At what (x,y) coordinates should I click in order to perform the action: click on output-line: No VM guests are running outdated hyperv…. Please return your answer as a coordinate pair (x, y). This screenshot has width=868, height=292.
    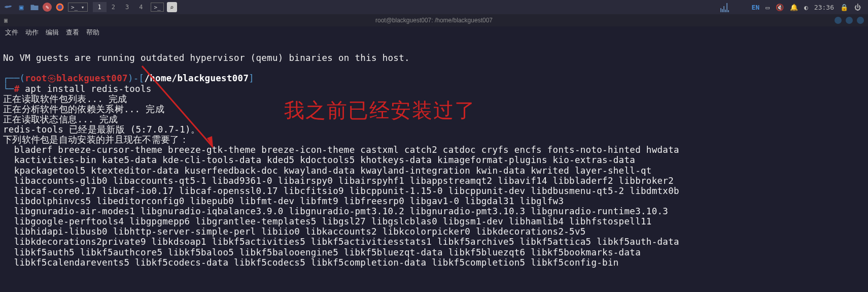
    Looking at the image, I should click on (206, 58).